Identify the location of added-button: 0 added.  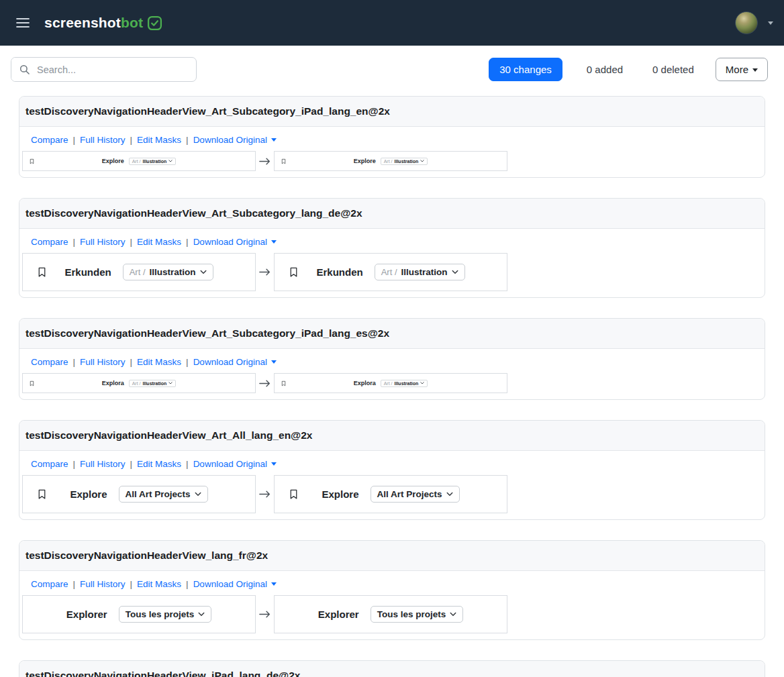
(605, 70).